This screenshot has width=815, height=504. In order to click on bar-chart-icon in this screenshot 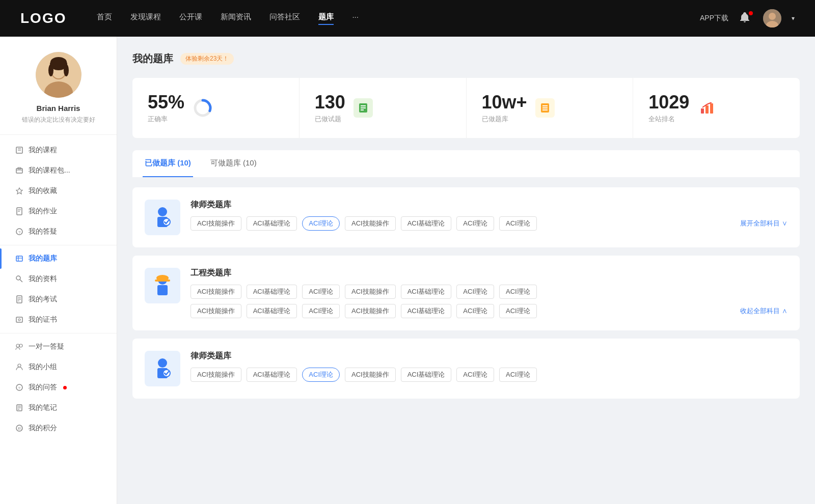, I will do `click(707, 108)`.